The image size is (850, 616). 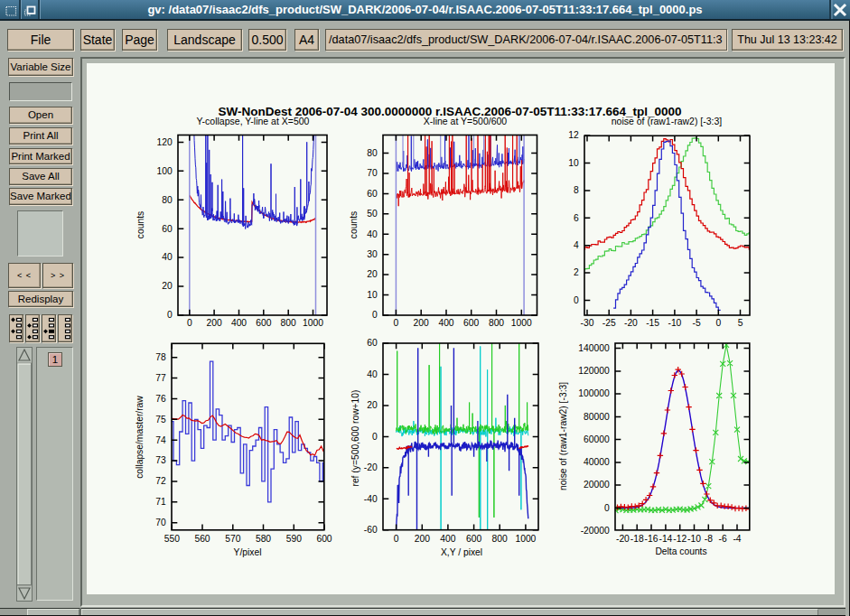 What do you see at coordinates (161, 461) in the screenshot?
I see `svg-text: 73` at bounding box center [161, 461].